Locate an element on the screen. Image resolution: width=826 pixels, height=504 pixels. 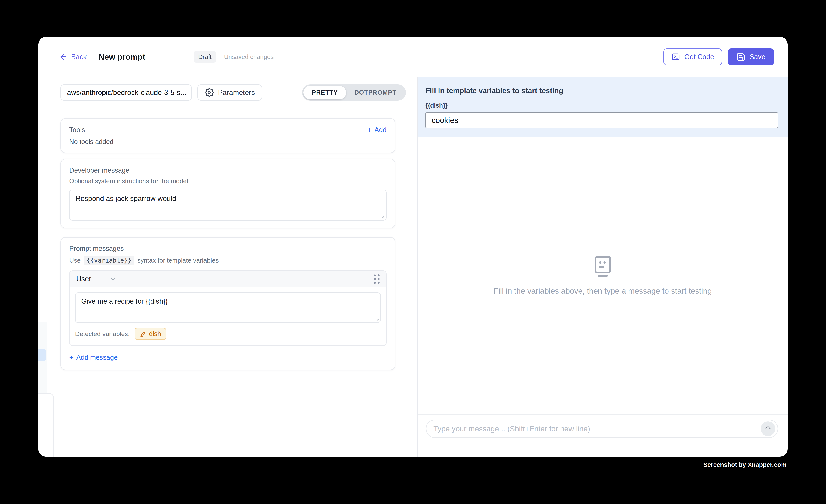
add-tool-label: Add is located at coordinates (380, 130).